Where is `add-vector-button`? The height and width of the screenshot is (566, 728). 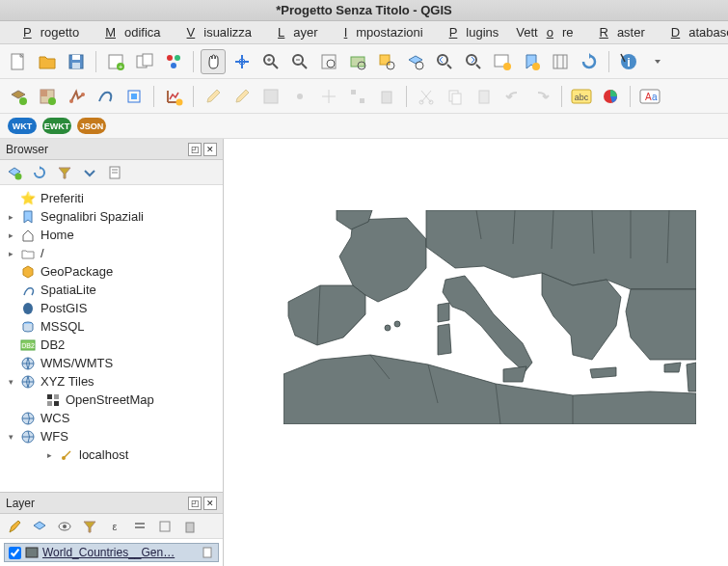 add-vector-button is located at coordinates (18, 96).